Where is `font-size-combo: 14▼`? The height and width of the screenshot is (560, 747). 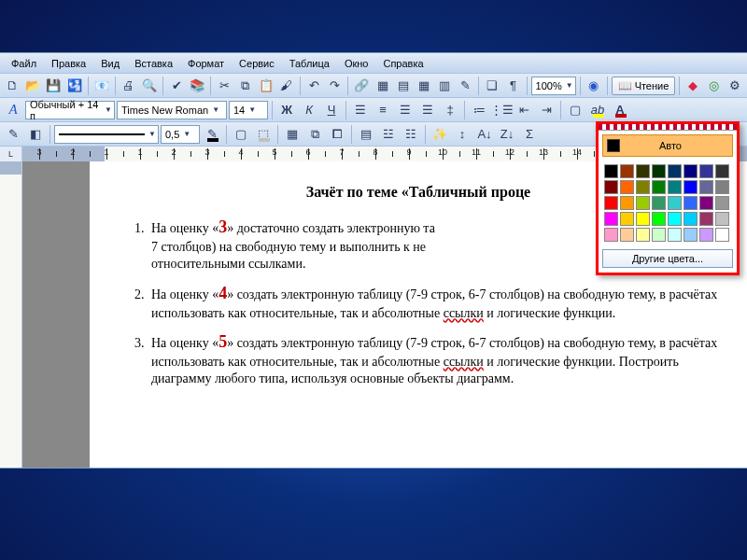 font-size-combo: 14▼ is located at coordinates (248, 110).